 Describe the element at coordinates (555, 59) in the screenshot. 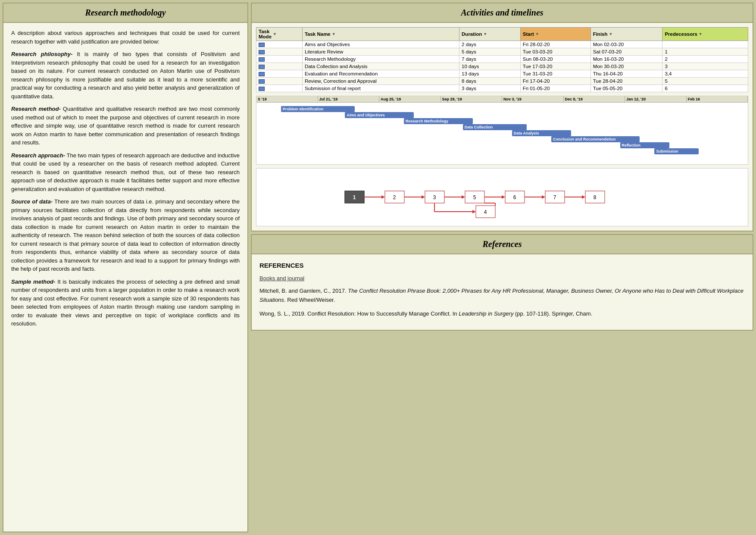

I see `task-start-cell: Sun 08-03-20` at that location.